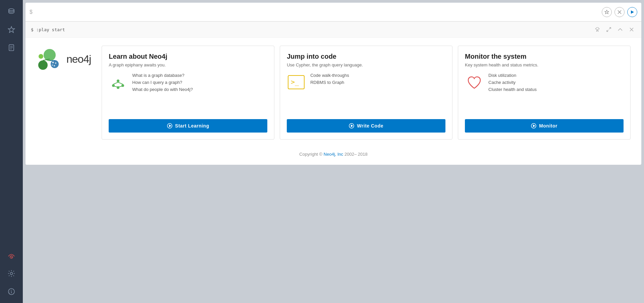 The height and width of the screenshot is (303, 644). I want to click on sidebar-item-database, so click(11, 11).